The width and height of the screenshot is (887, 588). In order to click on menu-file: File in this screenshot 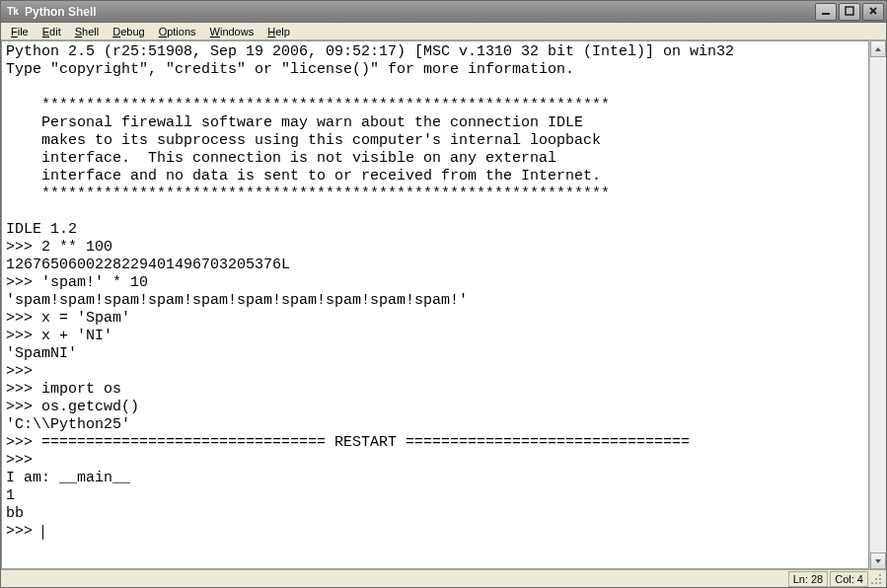, I will do `click(20, 32)`.